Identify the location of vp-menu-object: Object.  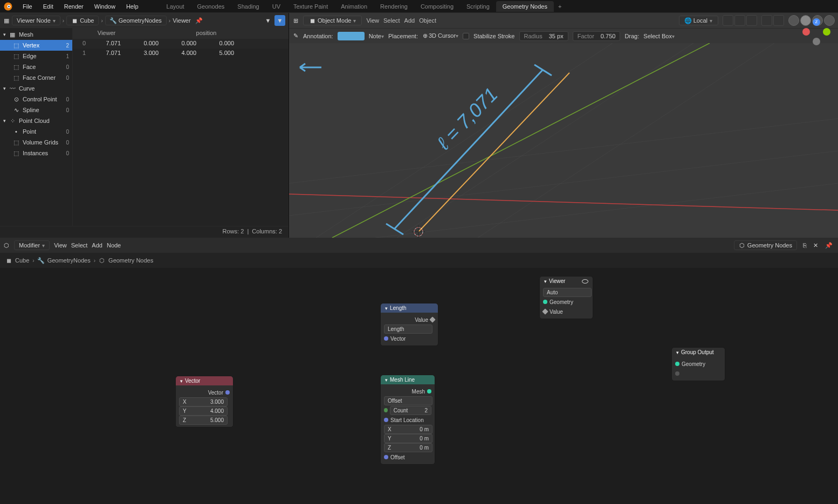
(428, 20).